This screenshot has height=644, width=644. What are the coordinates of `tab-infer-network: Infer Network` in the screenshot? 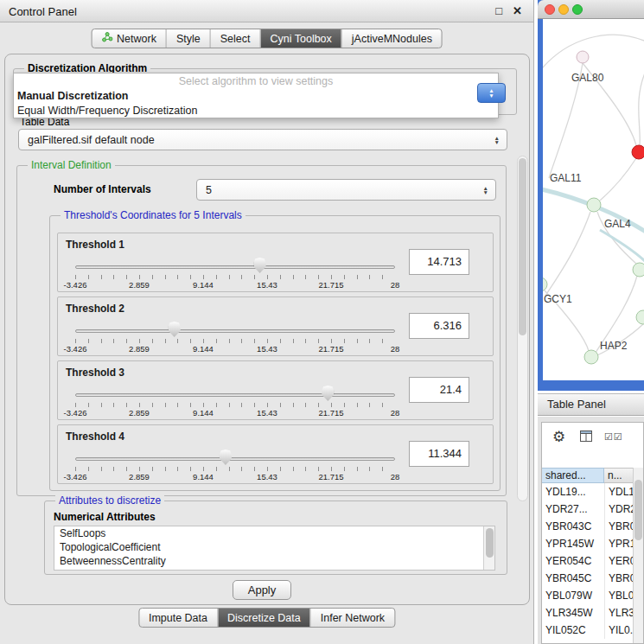 It's located at (353, 617).